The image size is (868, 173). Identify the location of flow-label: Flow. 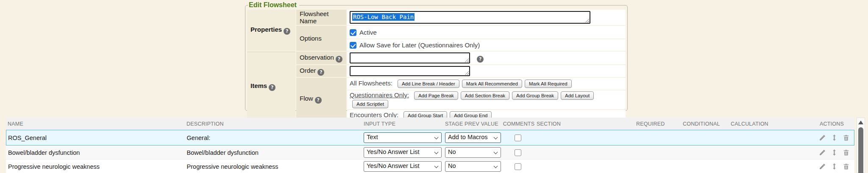
(306, 98).